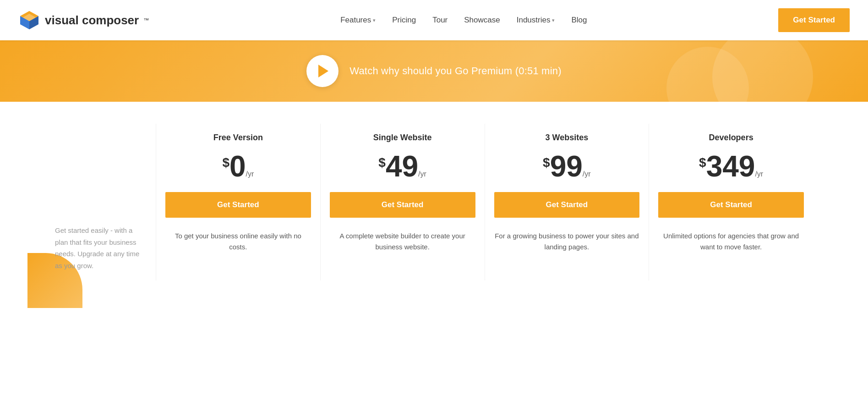  I want to click on plan-three-name: 3 Websites, so click(567, 138).